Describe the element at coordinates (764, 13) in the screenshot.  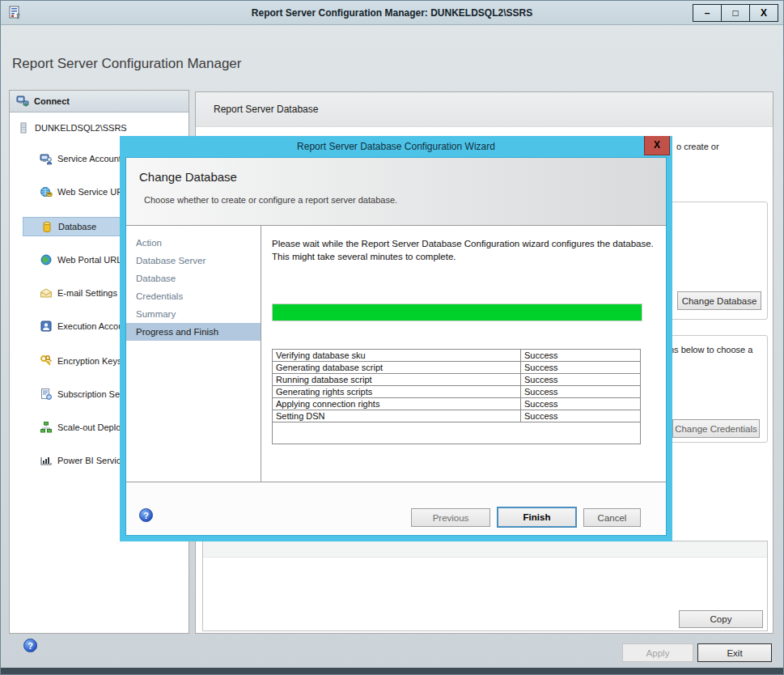
I see `close-button: X` at that location.